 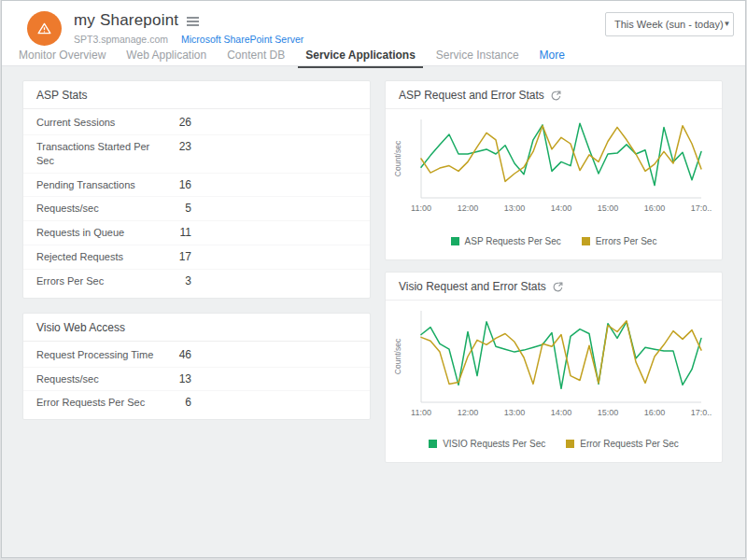 What do you see at coordinates (196, 155) in the screenshot?
I see `stat-row: Transactions Started Per Sec23` at bounding box center [196, 155].